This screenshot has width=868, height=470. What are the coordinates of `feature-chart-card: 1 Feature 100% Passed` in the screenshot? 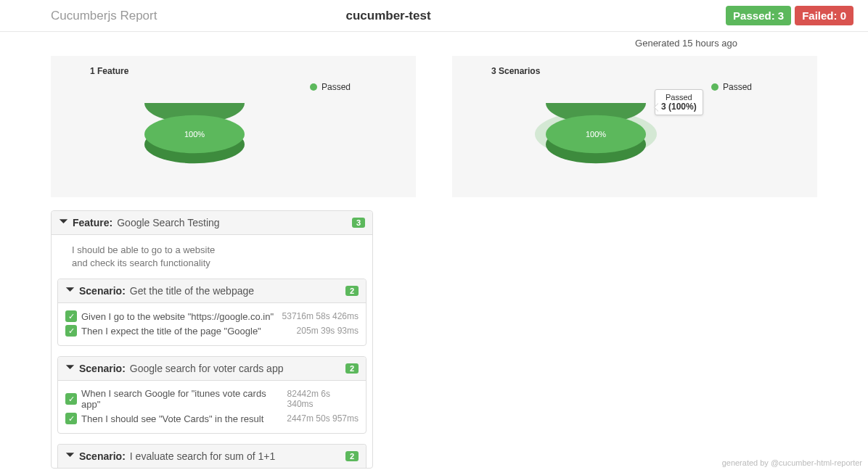 It's located at (234, 126).